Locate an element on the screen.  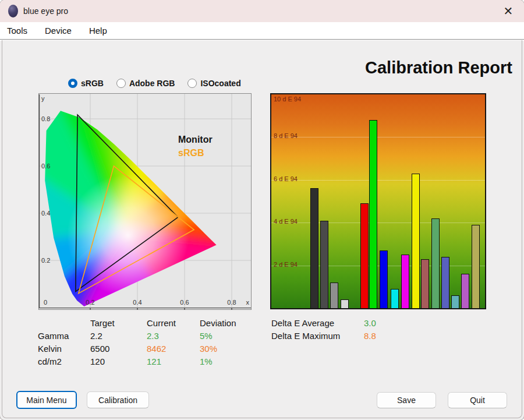
col-header-current: Current is located at coordinates (174, 324).